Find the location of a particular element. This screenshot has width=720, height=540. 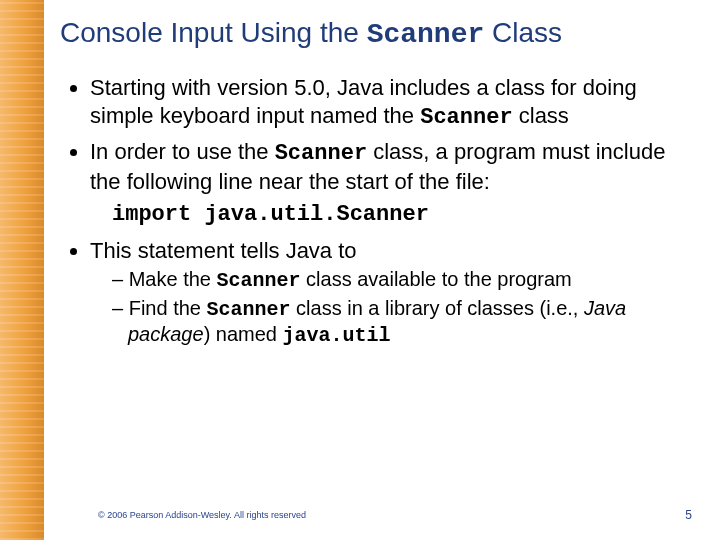

bullet-text: class is located at coordinates (541, 116).